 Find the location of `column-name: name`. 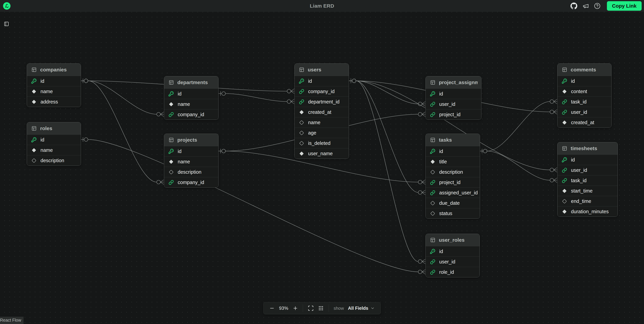

column-name: name is located at coordinates (46, 150).